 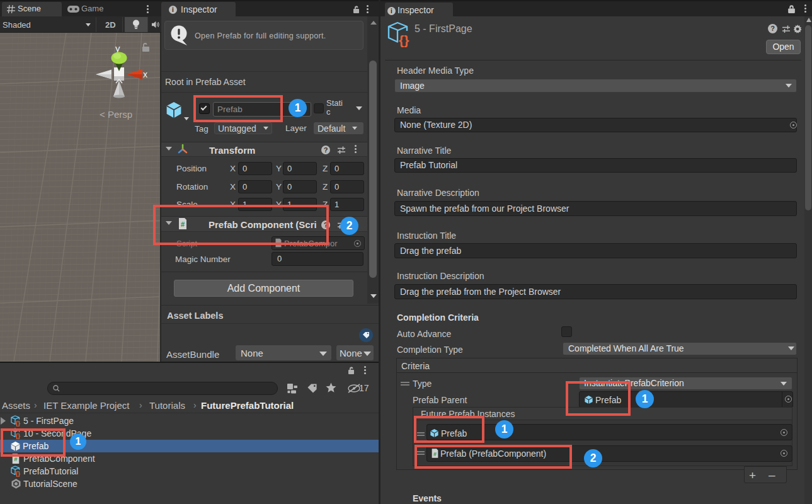 I want to click on svg-text: y, so click(x=118, y=48).